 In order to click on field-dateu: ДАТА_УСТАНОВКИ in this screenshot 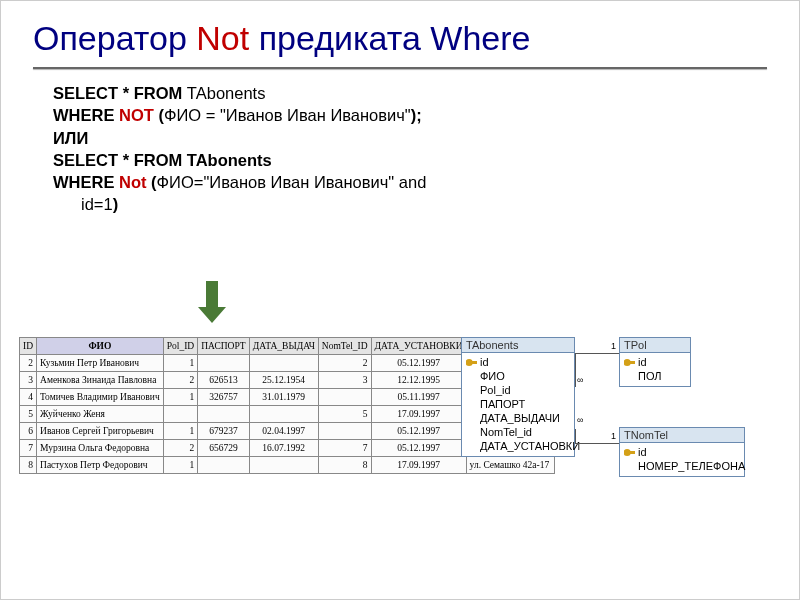, I will do `click(518, 446)`.